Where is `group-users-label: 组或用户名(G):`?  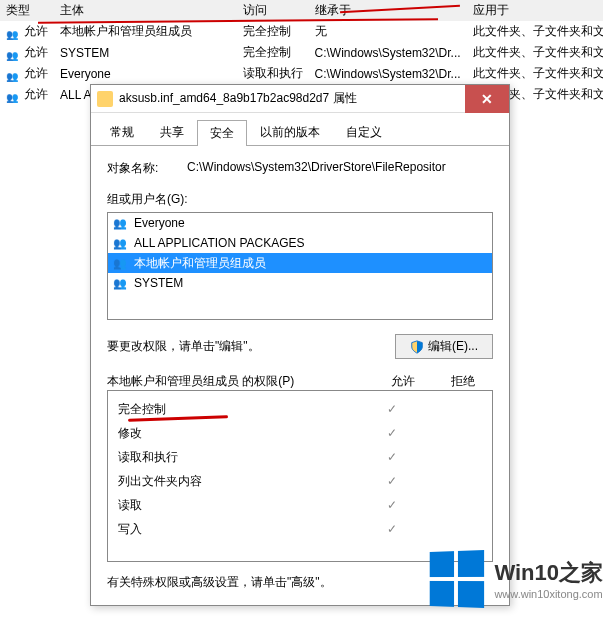 group-users-label: 组或用户名(G): is located at coordinates (300, 200).